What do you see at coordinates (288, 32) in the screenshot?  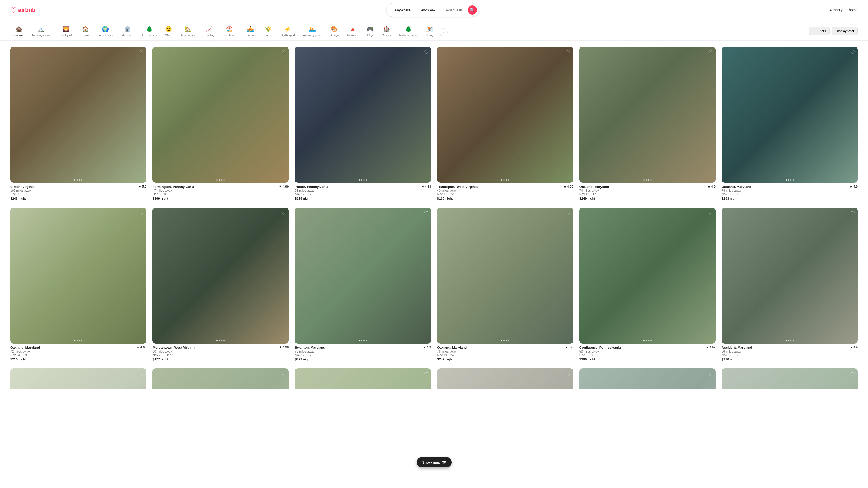 I see `category-item-off-the-grid: ⚡ Off-the-grid` at bounding box center [288, 32].